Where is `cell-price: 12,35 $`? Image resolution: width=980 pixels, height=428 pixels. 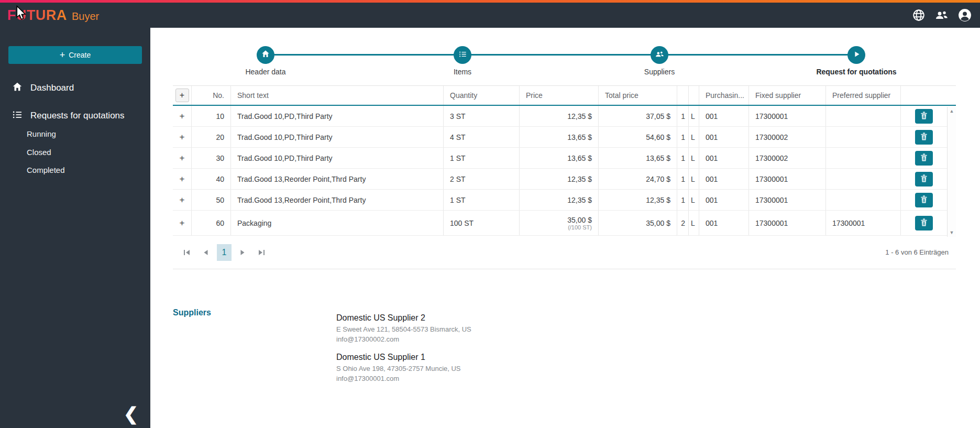 cell-price: 12,35 $ is located at coordinates (579, 179).